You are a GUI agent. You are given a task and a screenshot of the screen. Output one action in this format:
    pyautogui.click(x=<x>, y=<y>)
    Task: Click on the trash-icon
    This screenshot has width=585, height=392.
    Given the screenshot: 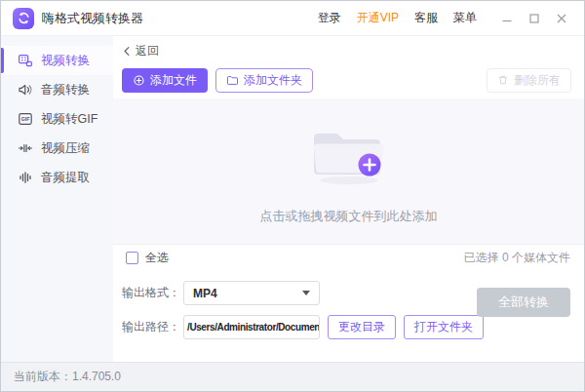 What is the action you would take?
    pyautogui.click(x=503, y=80)
    